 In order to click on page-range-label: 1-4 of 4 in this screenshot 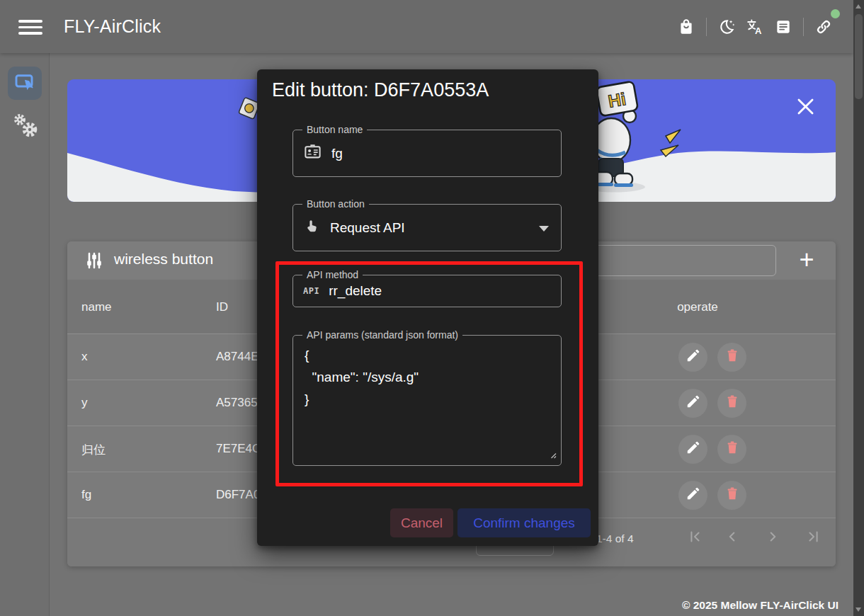, I will do `click(615, 539)`.